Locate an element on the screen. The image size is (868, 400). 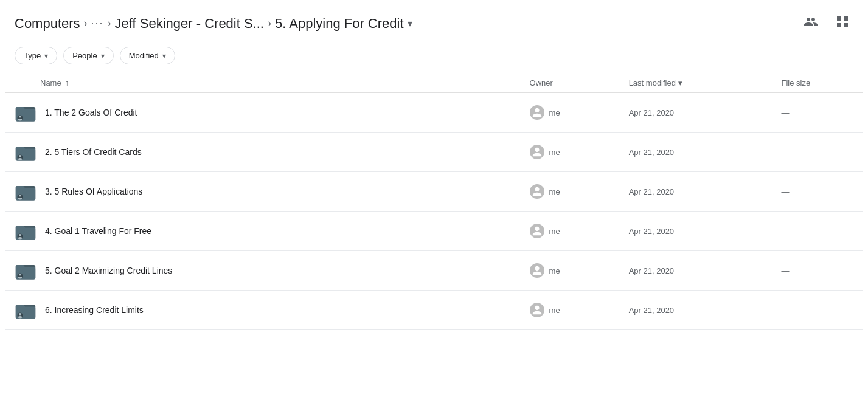
file-name-cell: 3. 5 Rules Of Applications is located at coordinates (263, 192).